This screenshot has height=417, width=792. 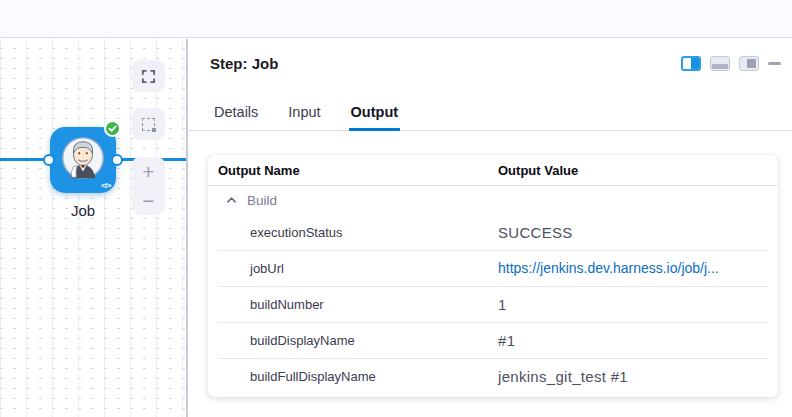 I want to click on canvas-fullscreen-button, so click(x=148, y=76).